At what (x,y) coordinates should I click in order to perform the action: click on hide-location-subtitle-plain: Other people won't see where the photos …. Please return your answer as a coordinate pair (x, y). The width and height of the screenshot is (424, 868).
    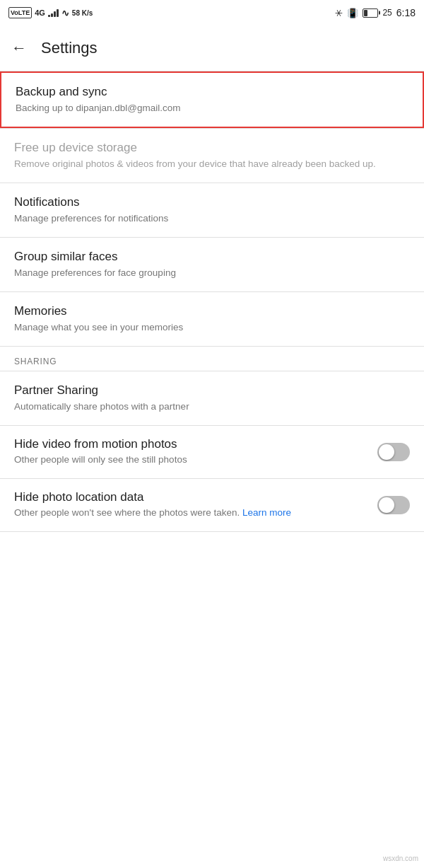
    Looking at the image, I should click on (127, 512).